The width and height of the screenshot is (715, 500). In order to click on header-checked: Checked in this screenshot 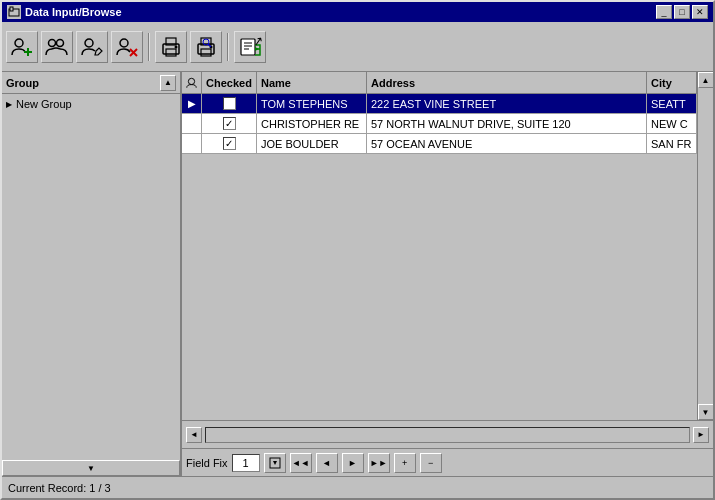, I will do `click(230, 82)`.